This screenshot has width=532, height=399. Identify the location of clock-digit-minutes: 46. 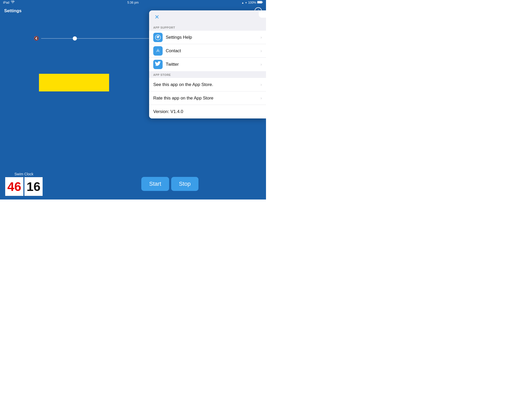
(14, 187).